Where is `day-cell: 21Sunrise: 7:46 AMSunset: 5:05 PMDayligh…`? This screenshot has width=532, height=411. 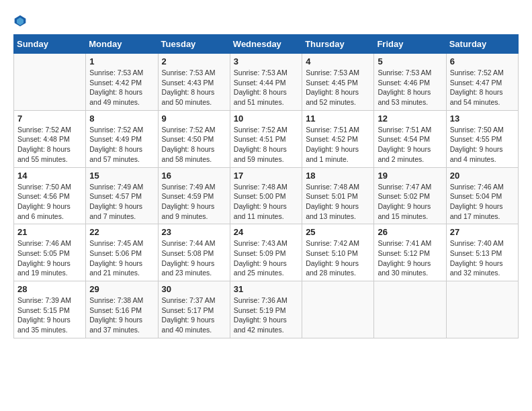 day-cell: 21Sunrise: 7:46 AMSunset: 5:05 PMDayligh… is located at coordinates (50, 253).